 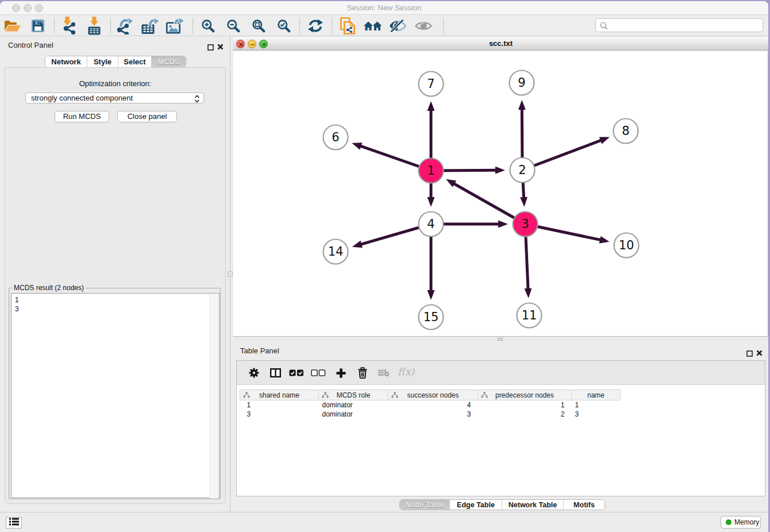 I want to click on tab-mcds: MCDS, so click(x=169, y=62).